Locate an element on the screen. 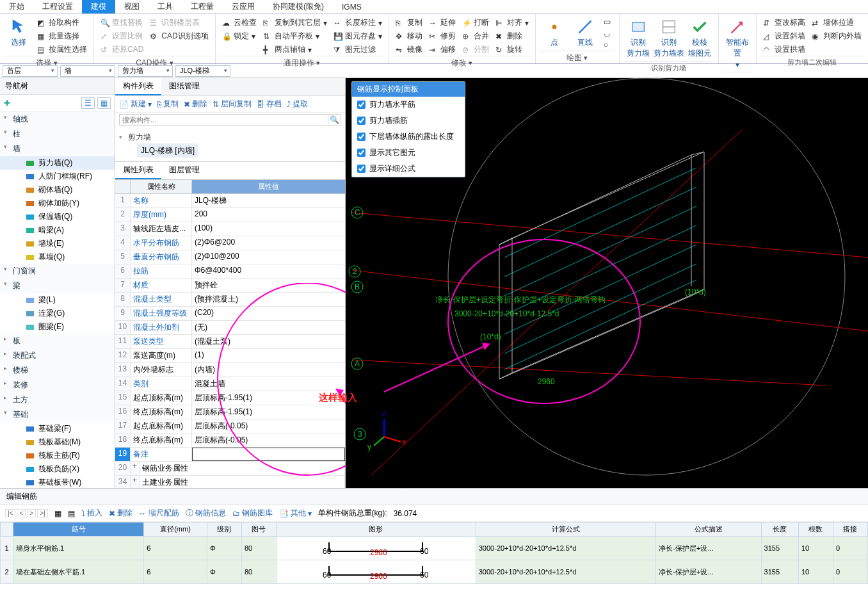 Image resolution: width=868 pixels, height=616 pixels. tree-category: 土方 is located at coordinates (58, 400).